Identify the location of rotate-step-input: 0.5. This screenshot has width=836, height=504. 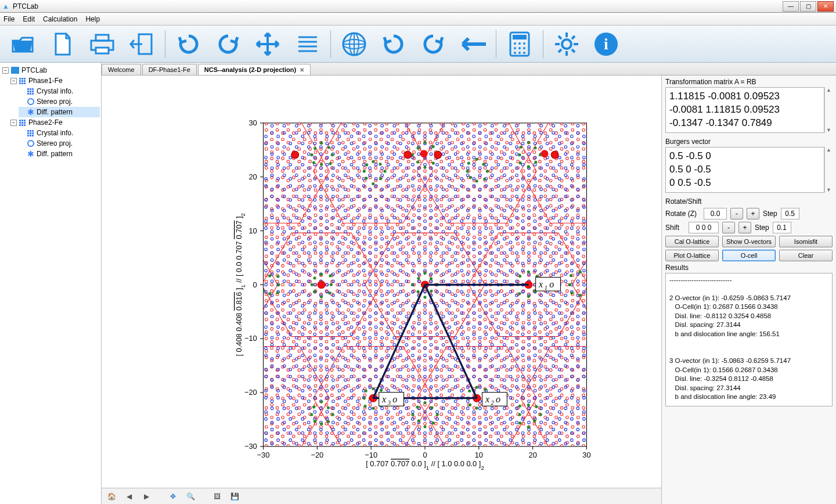
(790, 214).